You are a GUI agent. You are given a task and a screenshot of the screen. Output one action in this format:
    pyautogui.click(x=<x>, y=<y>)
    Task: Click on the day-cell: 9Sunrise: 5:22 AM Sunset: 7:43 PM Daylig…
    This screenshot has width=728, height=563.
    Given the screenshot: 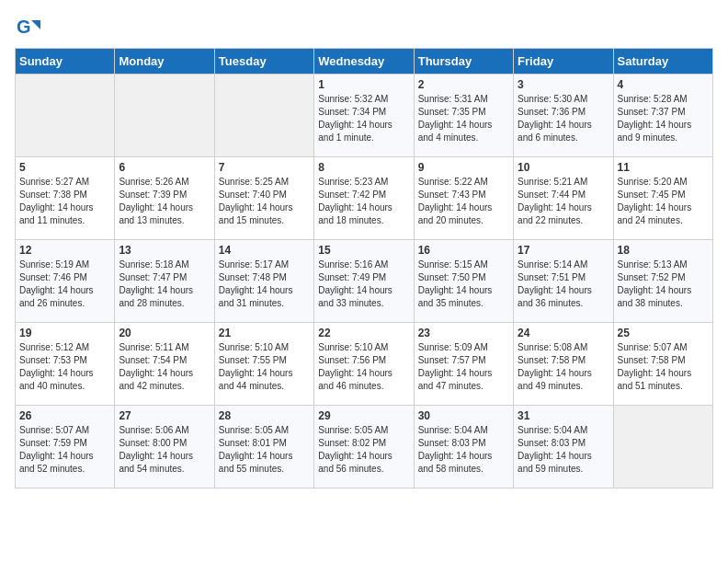 What is the action you would take?
    pyautogui.click(x=463, y=199)
    